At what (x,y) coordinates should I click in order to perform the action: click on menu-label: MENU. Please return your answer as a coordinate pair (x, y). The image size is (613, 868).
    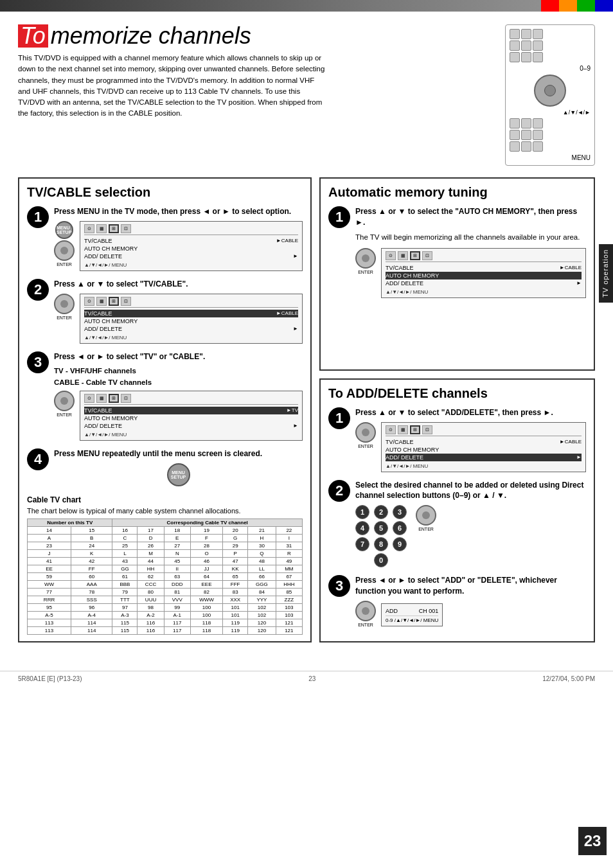
    Looking at the image, I should click on (550, 158).